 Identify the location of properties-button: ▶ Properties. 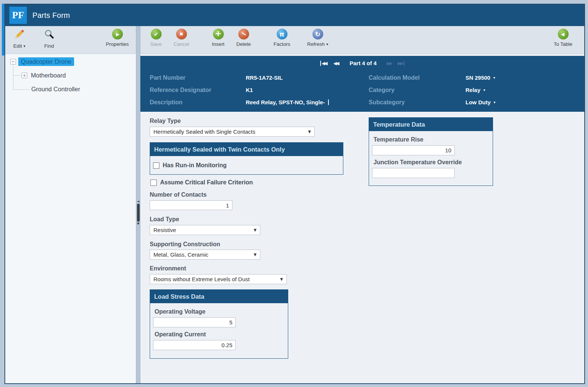
(117, 38).